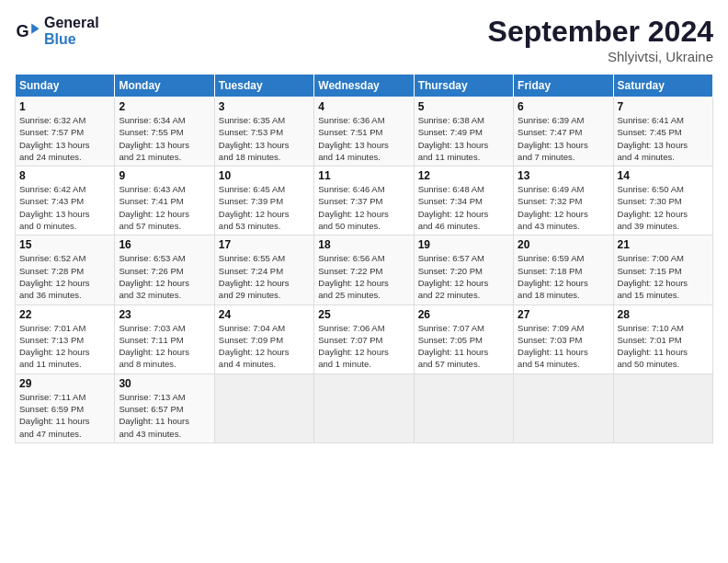 Image resolution: width=728 pixels, height=563 pixels. What do you see at coordinates (601, 40) in the screenshot?
I see `title-area: September 2024 Shlyivtsi, Ukraine` at bounding box center [601, 40].